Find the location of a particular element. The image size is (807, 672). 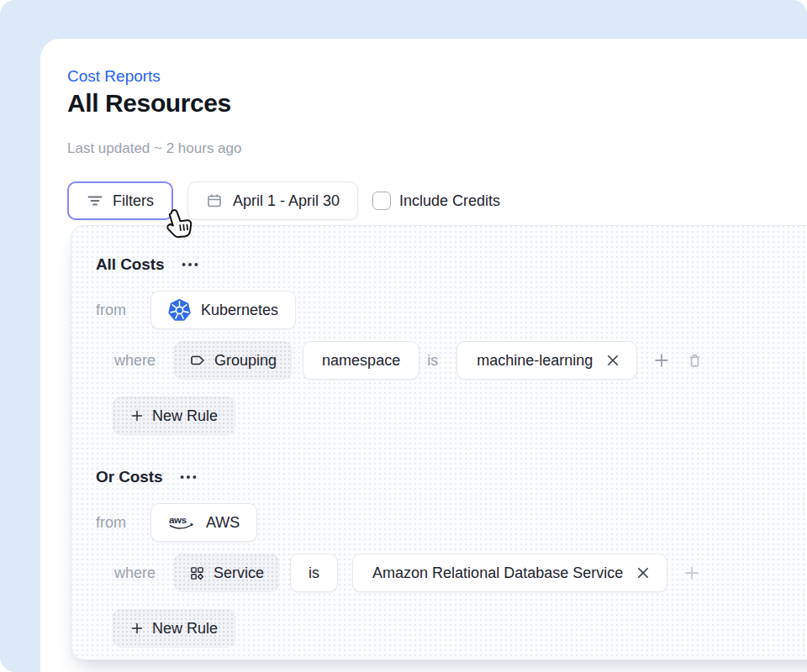

breadcrumb-cost-reports: Cost Reports is located at coordinates (114, 76).